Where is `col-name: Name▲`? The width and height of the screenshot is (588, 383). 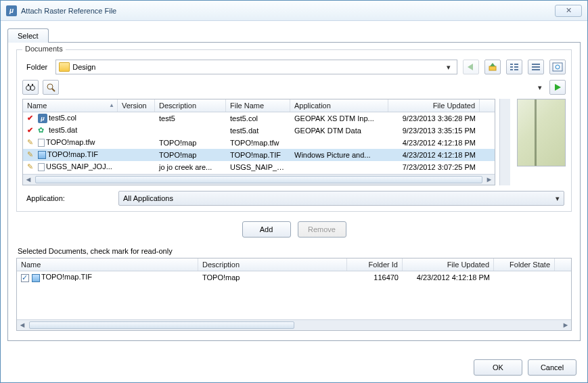 col-name: Name▲ is located at coordinates (70, 106).